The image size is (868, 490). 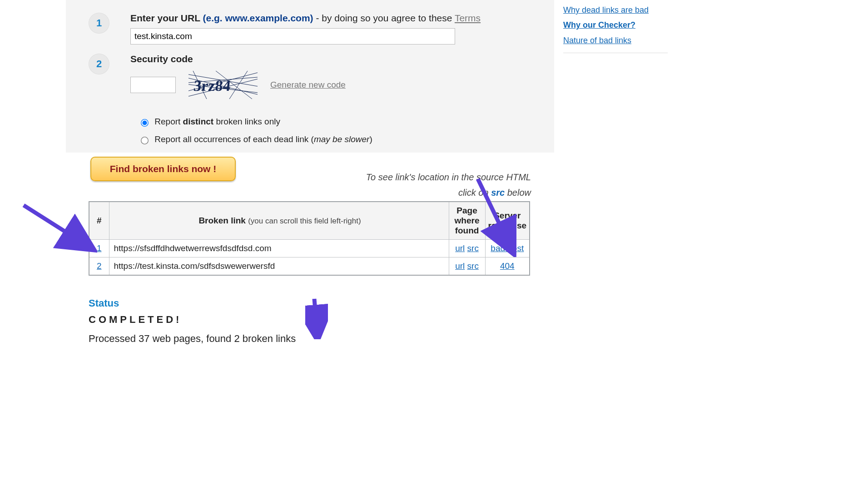 What do you see at coordinates (163, 169) in the screenshot?
I see `find-broken-links-button: Find broken links now !` at bounding box center [163, 169].